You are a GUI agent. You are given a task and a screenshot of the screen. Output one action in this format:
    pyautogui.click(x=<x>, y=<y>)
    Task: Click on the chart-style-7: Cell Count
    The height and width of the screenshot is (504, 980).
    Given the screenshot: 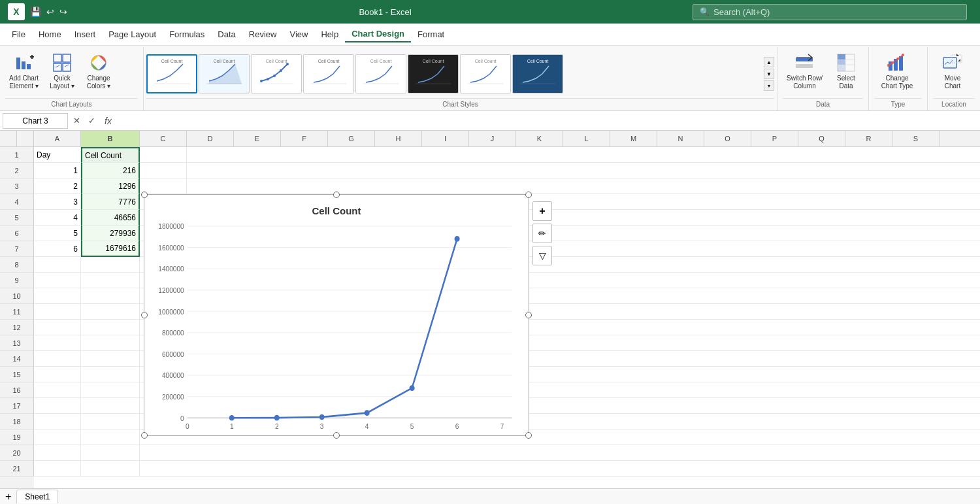 What is the action you would take?
    pyautogui.click(x=485, y=74)
    